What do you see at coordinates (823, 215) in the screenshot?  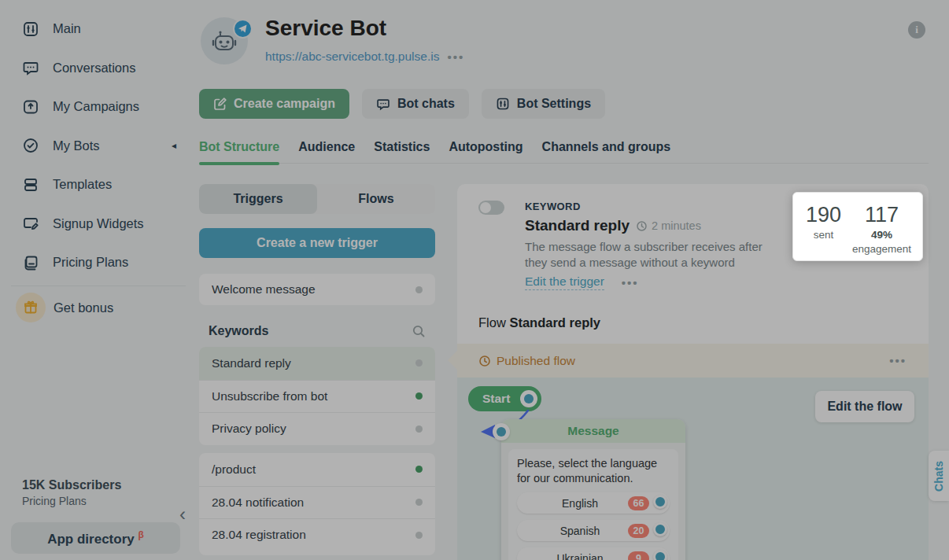 I see `sent-value: 190` at bounding box center [823, 215].